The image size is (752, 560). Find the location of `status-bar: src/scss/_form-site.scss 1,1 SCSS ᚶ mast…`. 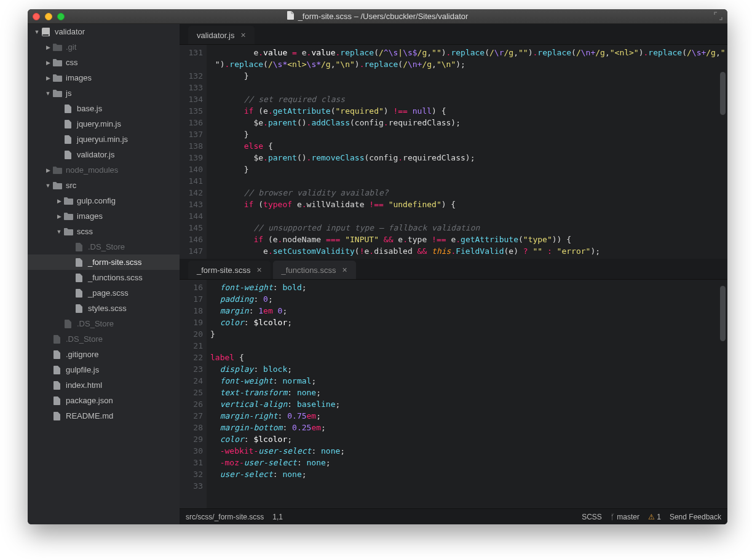

status-bar: src/scss/_form-site.scss 1,1 SCSS ᚶ mast… is located at coordinates (454, 516).